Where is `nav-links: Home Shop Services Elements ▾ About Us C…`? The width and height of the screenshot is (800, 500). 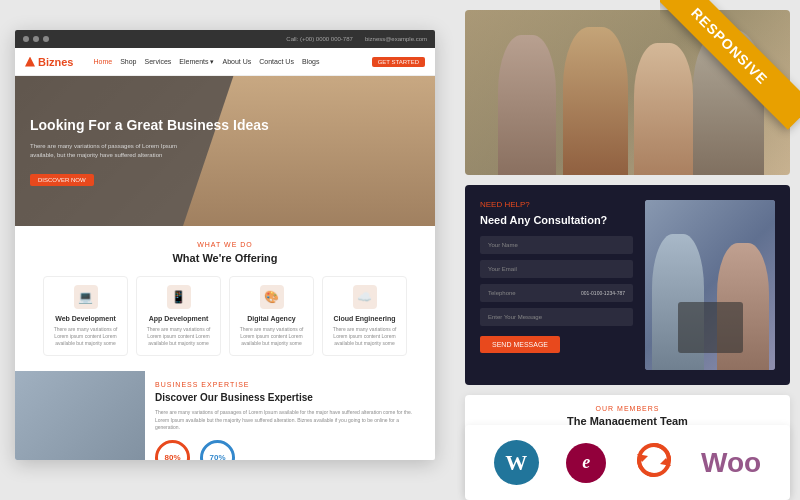 nav-links: Home Shop Services Elements ▾ About Us C… is located at coordinates (206, 62).